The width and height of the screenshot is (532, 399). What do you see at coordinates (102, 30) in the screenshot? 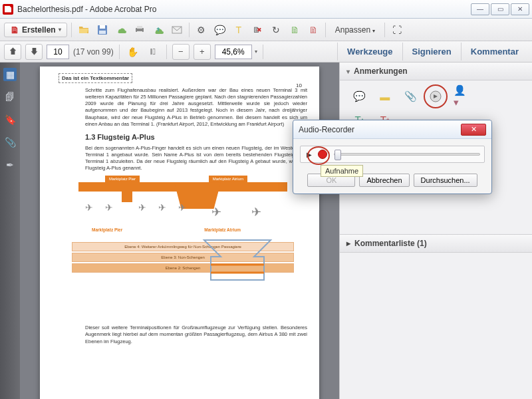
I see `save-icon` at bounding box center [102, 30].